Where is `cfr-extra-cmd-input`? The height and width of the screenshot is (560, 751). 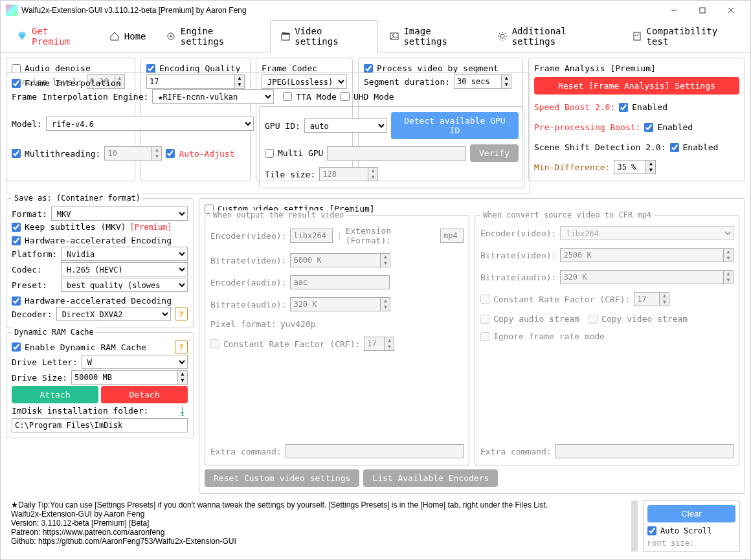 cfr-extra-cmd-input is located at coordinates (645, 451).